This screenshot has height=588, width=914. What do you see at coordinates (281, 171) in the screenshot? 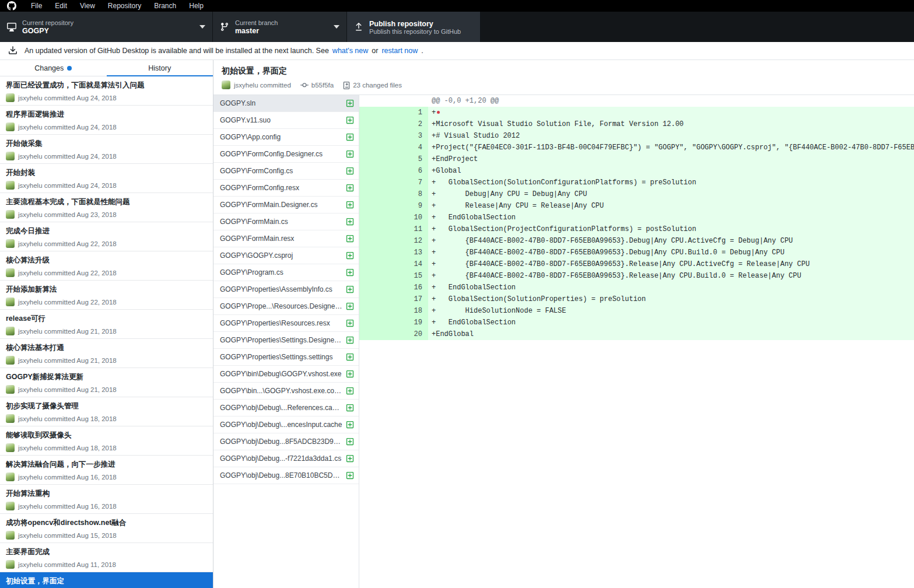
I see `file-path: GOGPY\FormConfig.cs` at bounding box center [281, 171].